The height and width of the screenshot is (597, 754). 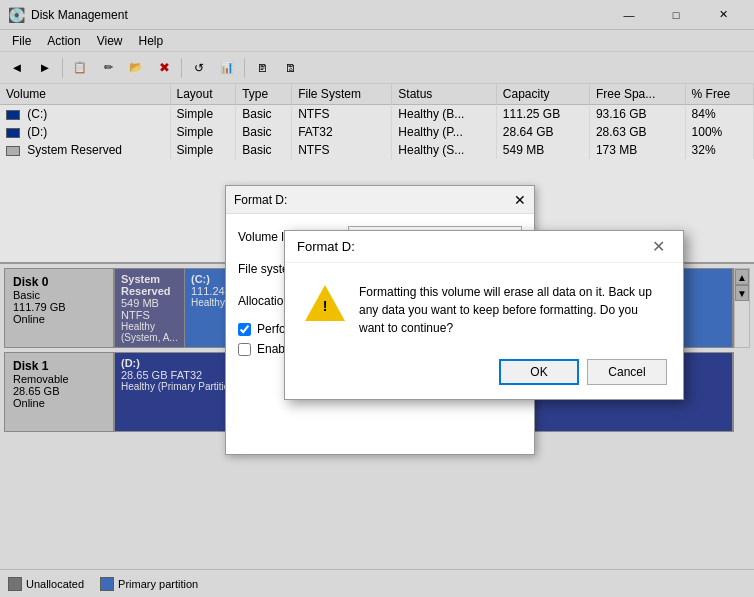 I want to click on warning-exclamation: !, so click(x=326, y=306).